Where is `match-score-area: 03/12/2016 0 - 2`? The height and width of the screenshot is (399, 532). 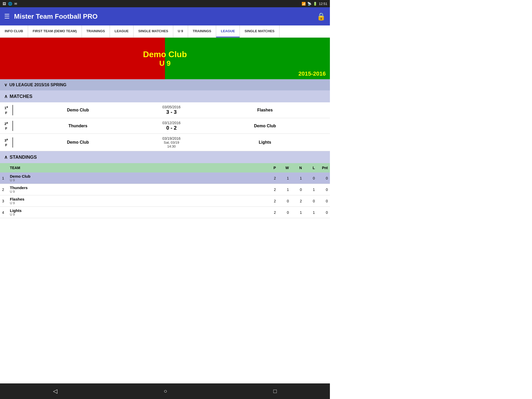 match-score-area: 03/12/2016 0 - 2 is located at coordinates (171, 126).